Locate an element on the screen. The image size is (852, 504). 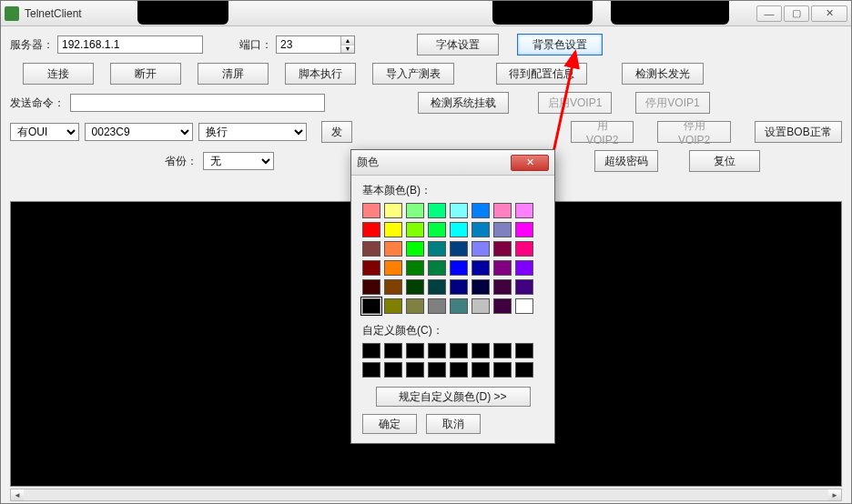
province-select: 无 is located at coordinates (238, 161).